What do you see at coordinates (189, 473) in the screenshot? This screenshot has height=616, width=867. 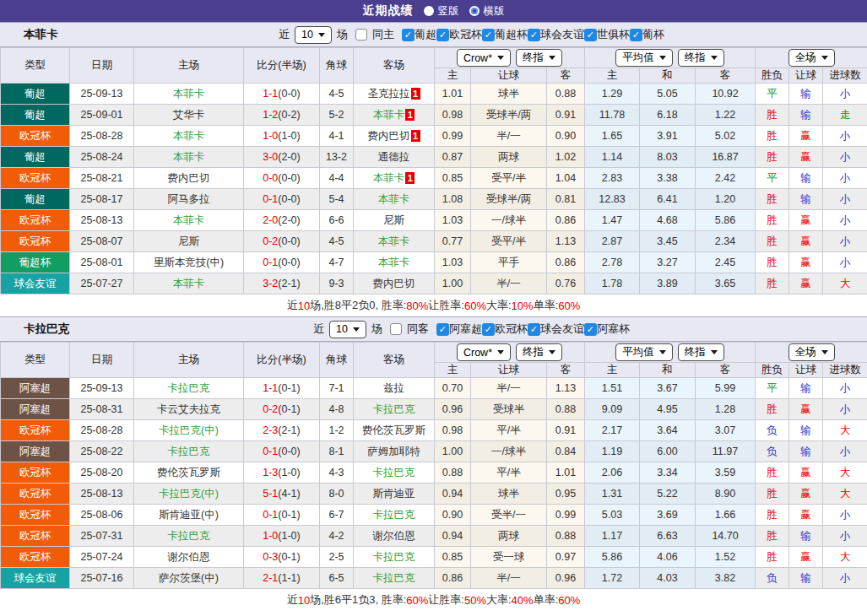 I see `home-team-name: 费伦茨瓦罗斯` at bounding box center [189, 473].